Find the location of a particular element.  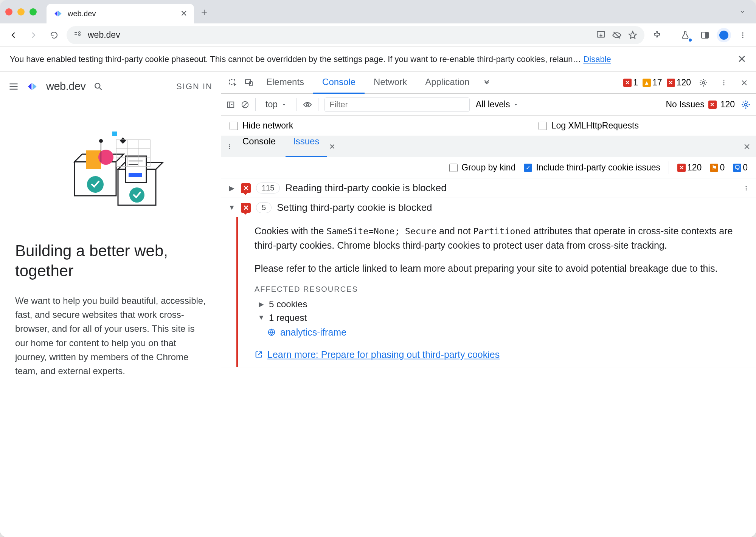

site-logo-text: web.dev is located at coordinates (66, 86).